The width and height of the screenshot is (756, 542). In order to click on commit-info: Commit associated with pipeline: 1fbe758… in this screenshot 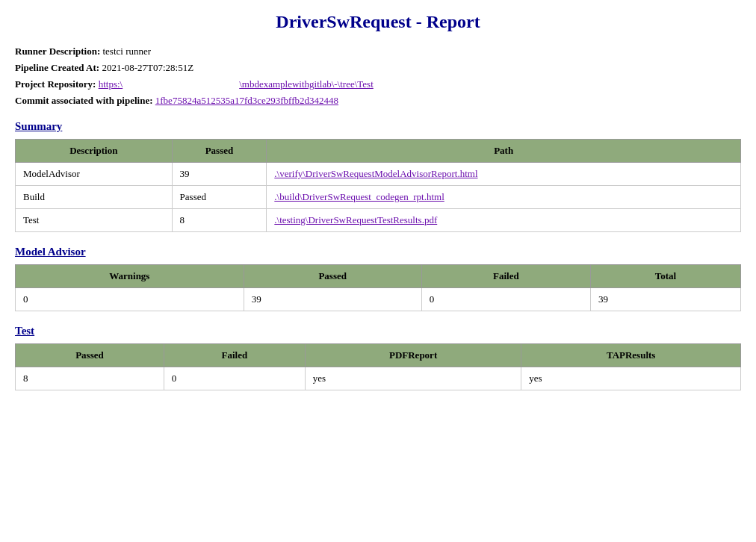, I will do `click(378, 101)`.